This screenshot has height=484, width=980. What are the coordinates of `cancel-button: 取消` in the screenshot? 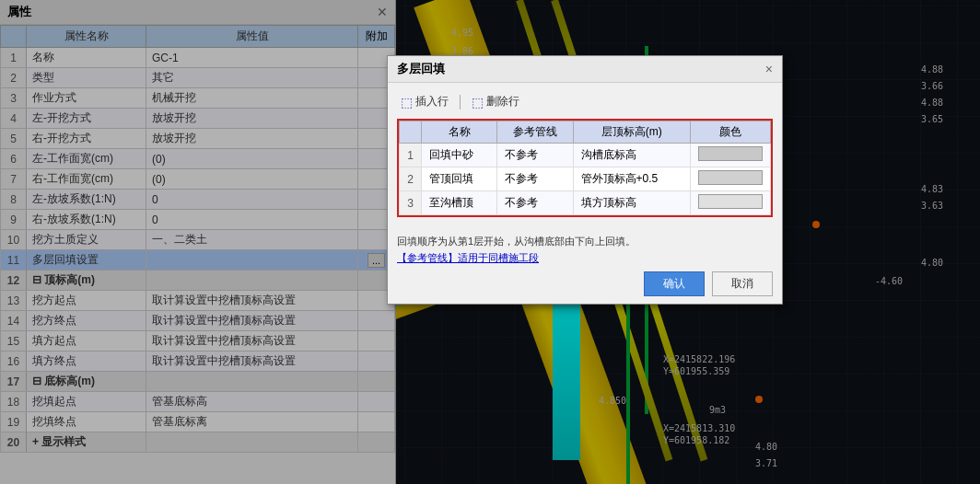 It's located at (742, 283).